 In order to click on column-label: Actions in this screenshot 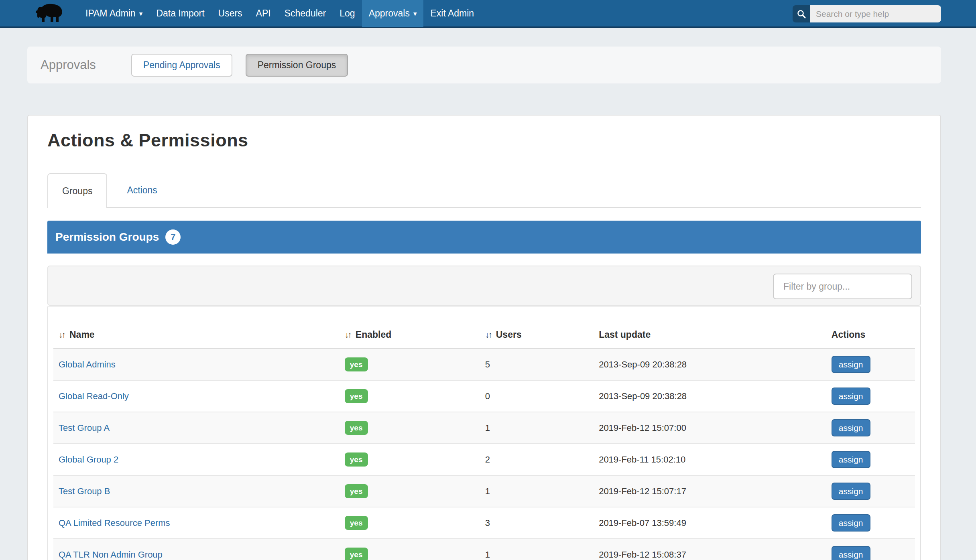, I will do `click(848, 335)`.